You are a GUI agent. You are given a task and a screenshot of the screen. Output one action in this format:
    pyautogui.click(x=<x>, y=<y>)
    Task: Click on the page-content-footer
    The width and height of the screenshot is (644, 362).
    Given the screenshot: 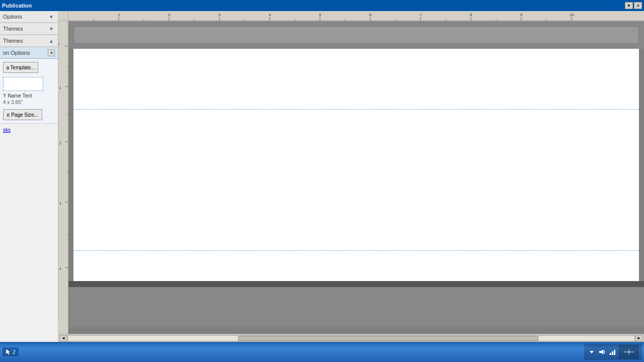 What is the action you would take?
    pyautogui.click(x=356, y=266)
    